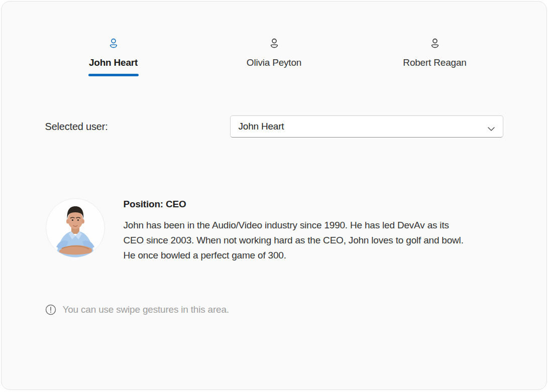  I want to click on tab-strip: John Heart Olivia Peyton, so click(274, 57).